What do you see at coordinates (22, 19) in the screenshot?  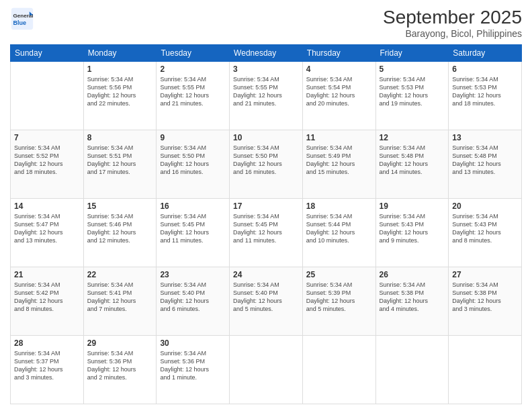 I see `logo-icon: General Blue` at bounding box center [22, 19].